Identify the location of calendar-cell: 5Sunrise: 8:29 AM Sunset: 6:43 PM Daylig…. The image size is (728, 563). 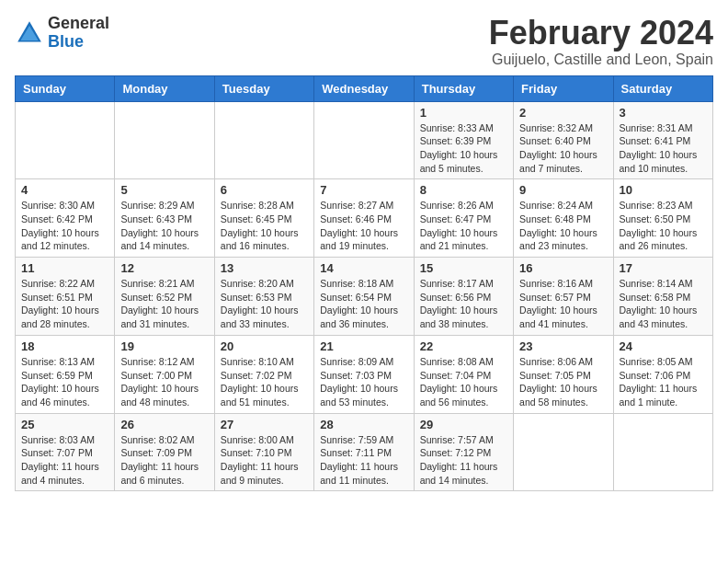
(165, 219).